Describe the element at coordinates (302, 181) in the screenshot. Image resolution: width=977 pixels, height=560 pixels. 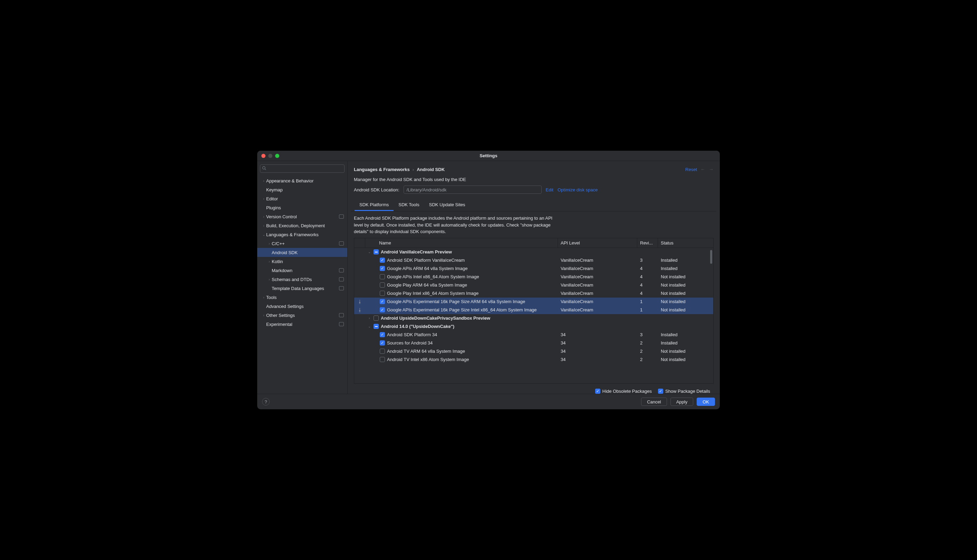
I see `tree-item: ›Appearance & Behavior` at that location.